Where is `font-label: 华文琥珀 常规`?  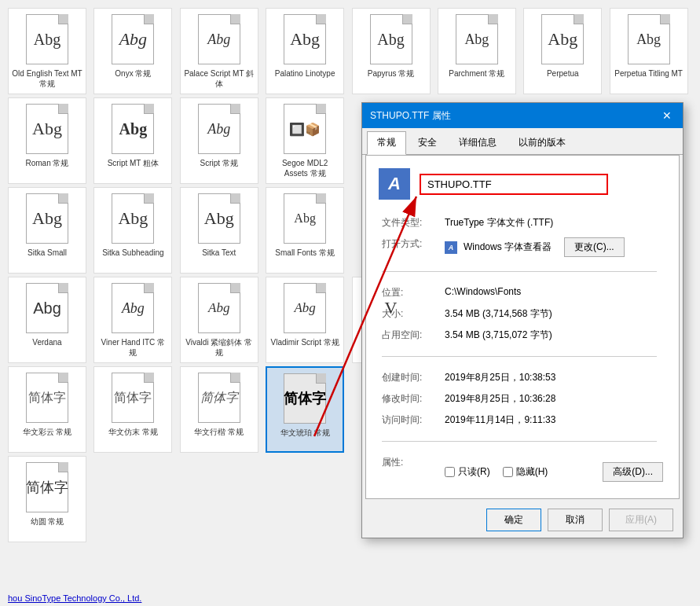 font-label: 华文琥珀 常规 is located at coordinates (305, 432).